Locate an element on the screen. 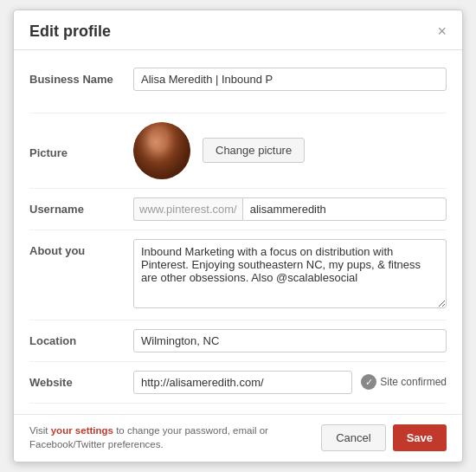 This screenshot has width=476, height=472. location-field is located at coordinates (290, 341).